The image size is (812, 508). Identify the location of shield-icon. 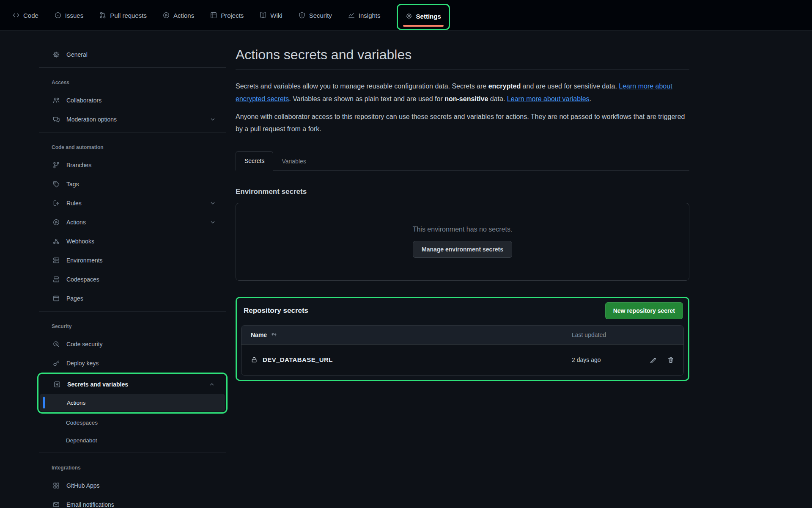
(302, 15).